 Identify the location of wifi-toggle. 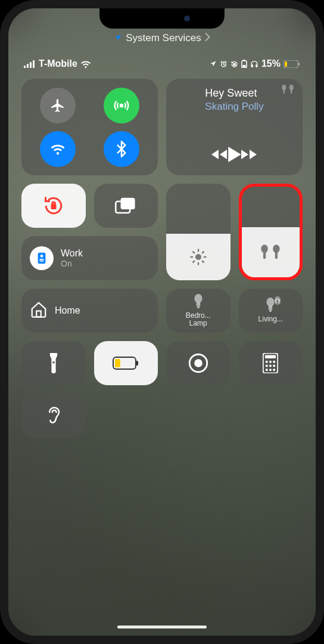
(58, 149).